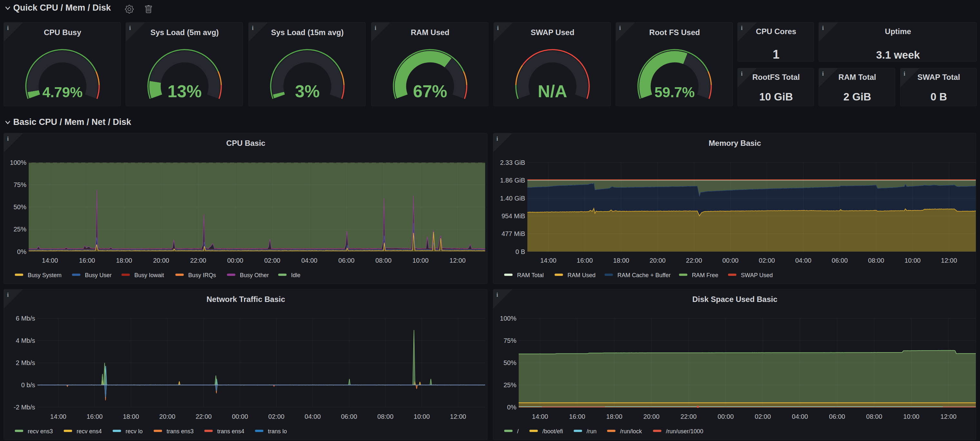  What do you see at coordinates (25, 363) in the screenshot?
I see `svg-text: 2 Mb/s` at bounding box center [25, 363].